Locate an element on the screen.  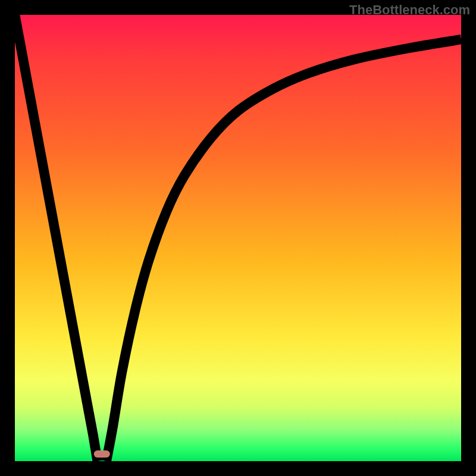
minimum-marker is located at coordinates (102, 454).